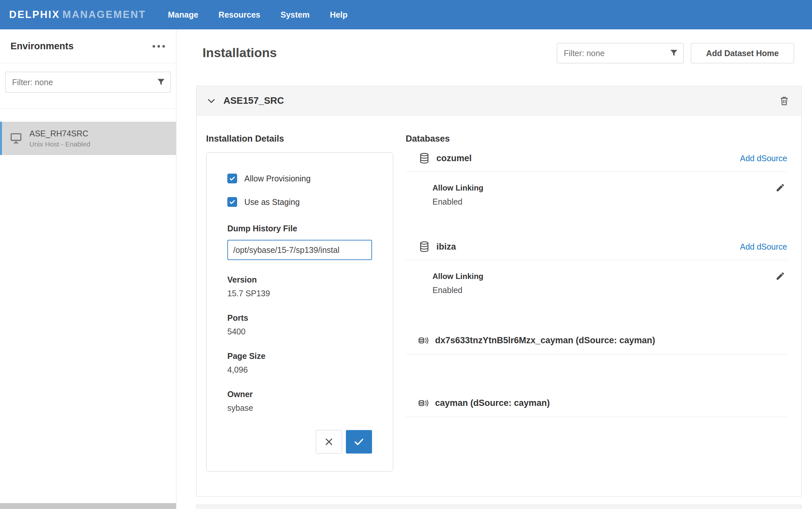 This screenshot has width=812, height=509. Describe the element at coordinates (784, 101) in the screenshot. I see `trash-icon` at that location.